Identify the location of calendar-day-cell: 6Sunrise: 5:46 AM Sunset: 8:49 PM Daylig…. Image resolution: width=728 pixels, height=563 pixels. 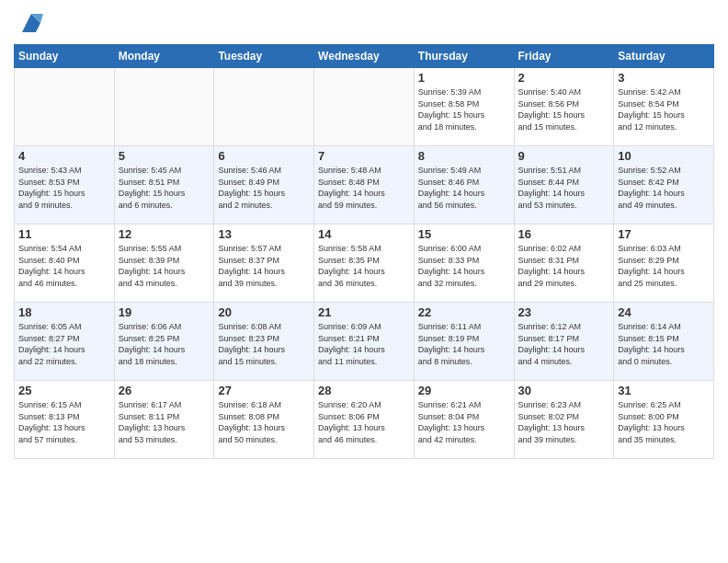
(265, 186).